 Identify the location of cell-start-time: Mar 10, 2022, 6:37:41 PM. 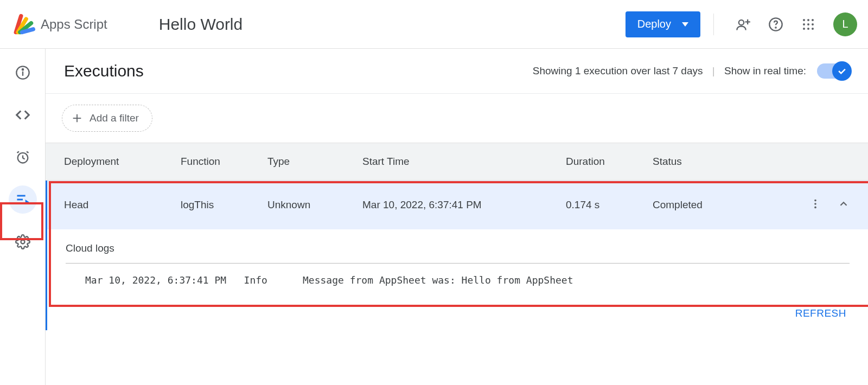
(464, 205).